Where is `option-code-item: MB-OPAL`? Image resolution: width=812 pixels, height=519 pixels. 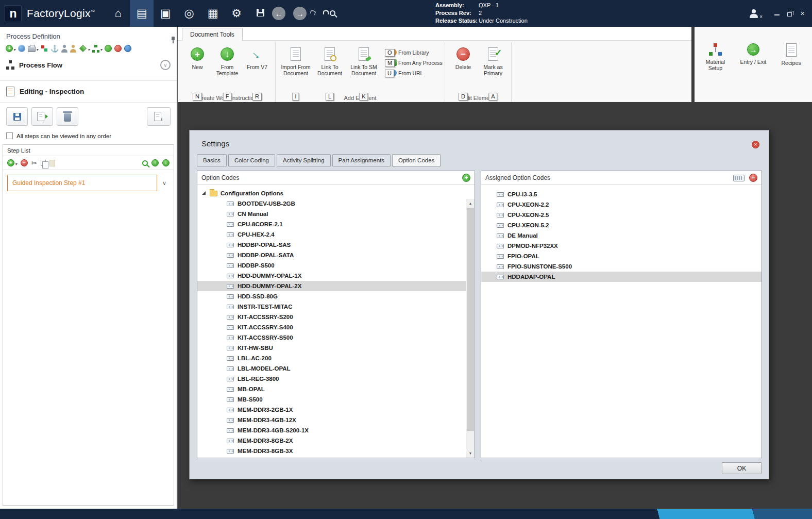
option-code-item: MB-OPAL is located at coordinates (336, 389).